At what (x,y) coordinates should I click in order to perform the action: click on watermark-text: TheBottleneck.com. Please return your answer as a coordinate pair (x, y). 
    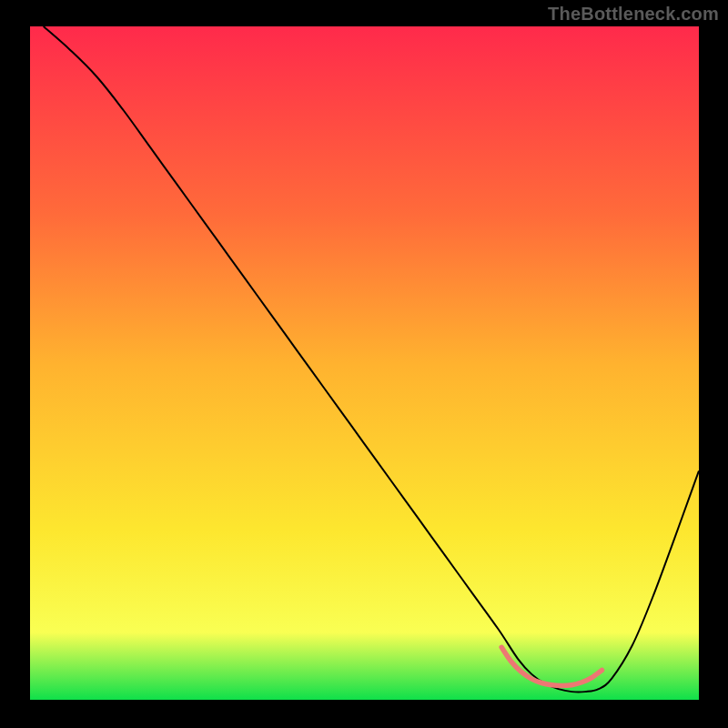
    Looking at the image, I should click on (633, 15).